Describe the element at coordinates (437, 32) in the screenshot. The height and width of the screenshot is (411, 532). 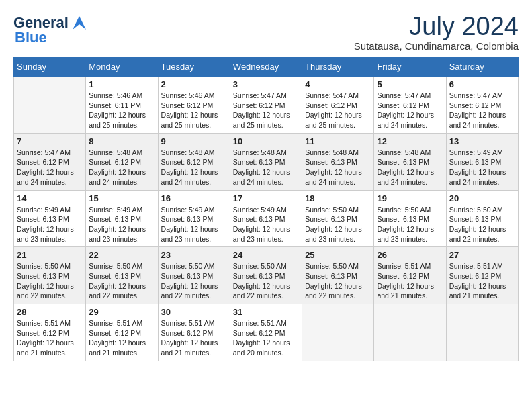
I see `title-block: July 2024 Sutatausa, Cundinamarca, Colom…` at that location.